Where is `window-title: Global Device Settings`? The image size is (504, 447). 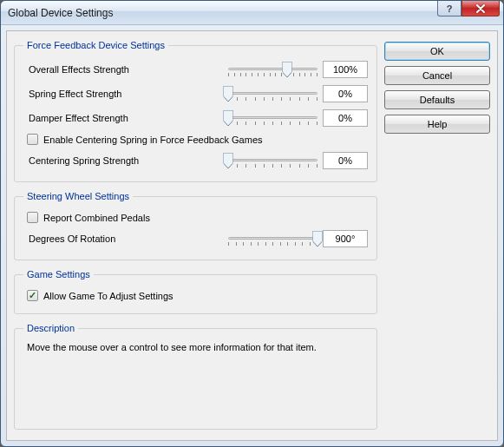 window-title: Global Device Settings is located at coordinates (61, 13).